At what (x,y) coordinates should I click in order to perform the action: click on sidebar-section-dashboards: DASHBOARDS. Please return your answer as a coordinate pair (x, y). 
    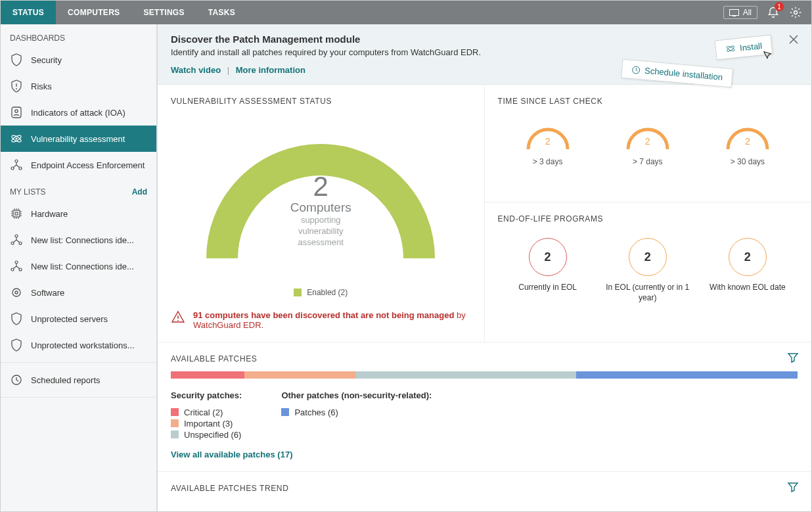
    Looking at the image, I should click on (79, 35).